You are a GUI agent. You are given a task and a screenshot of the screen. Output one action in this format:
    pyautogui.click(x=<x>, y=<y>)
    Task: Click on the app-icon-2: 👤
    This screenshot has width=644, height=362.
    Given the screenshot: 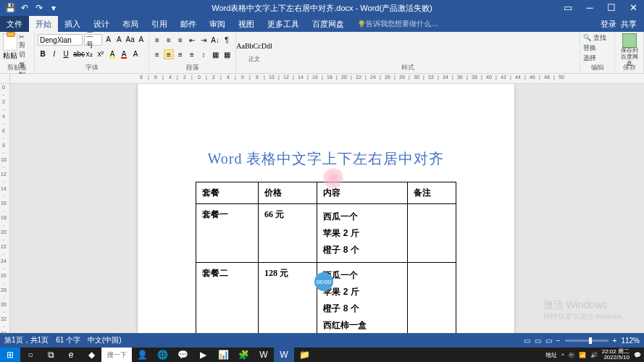 What is the action you would take?
    pyautogui.click(x=142, y=355)
    